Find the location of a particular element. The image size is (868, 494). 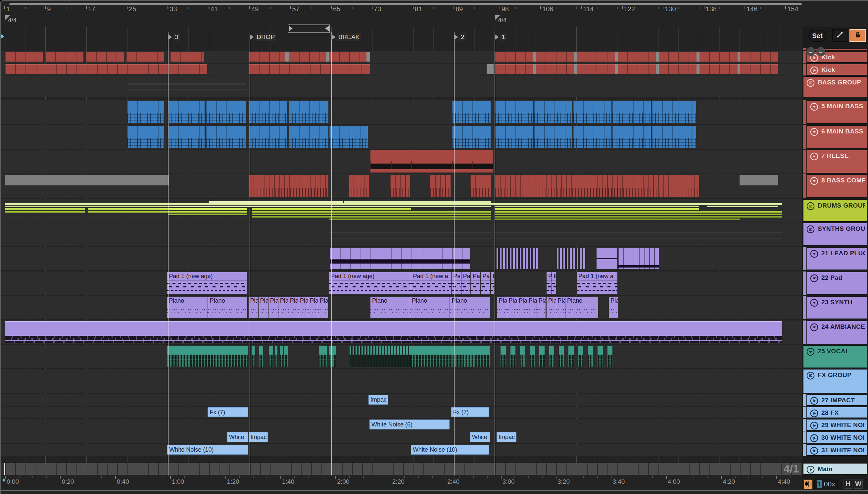

clip-reese is located at coordinates (431, 162).